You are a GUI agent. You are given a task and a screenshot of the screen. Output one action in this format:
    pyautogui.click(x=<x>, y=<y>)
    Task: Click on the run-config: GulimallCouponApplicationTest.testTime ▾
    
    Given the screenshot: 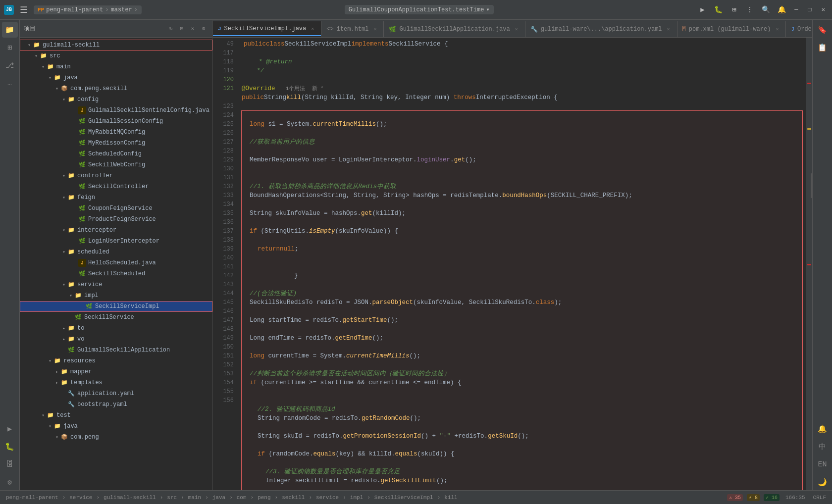 What is the action you would take?
    pyautogui.click(x=419, y=10)
    